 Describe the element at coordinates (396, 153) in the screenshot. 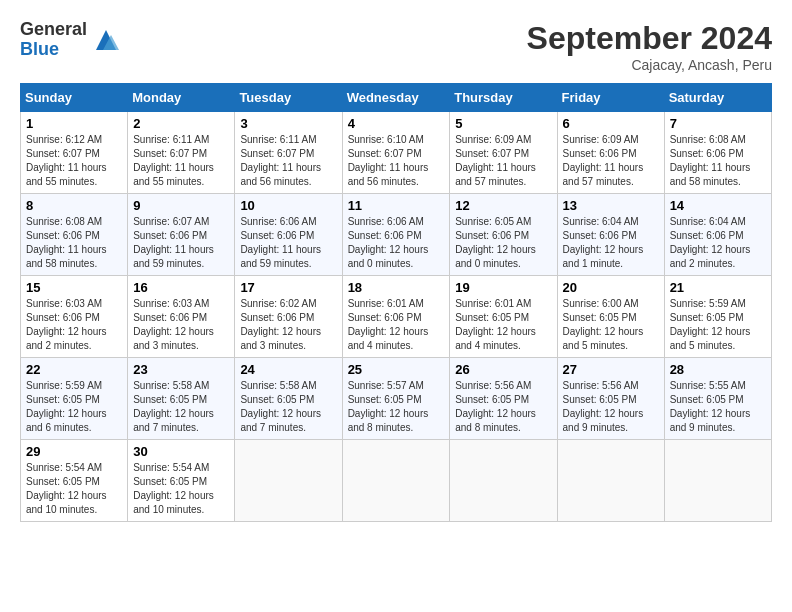

I see `calendar-cell: 4Sunrise: 6:10 AM Sunset: 6:07 PM Daylig…` at that location.